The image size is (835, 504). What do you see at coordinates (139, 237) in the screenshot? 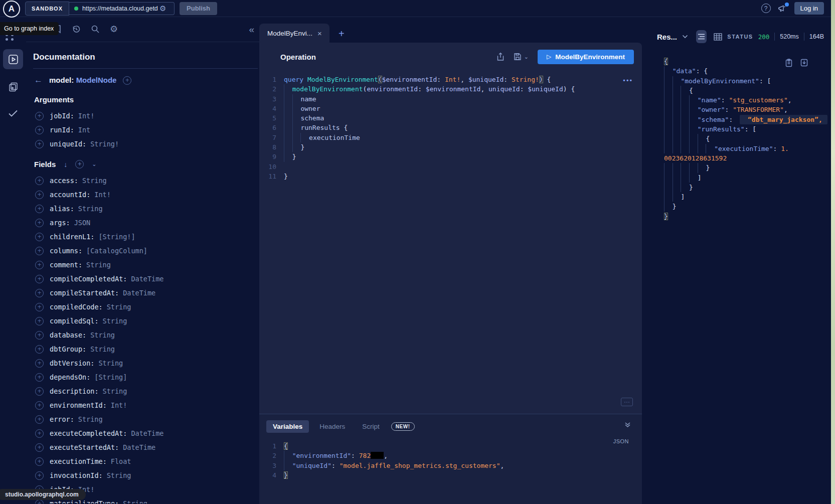
I see `schema-field-row: +childrenL1:[String!]` at bounding box center [139, 237].